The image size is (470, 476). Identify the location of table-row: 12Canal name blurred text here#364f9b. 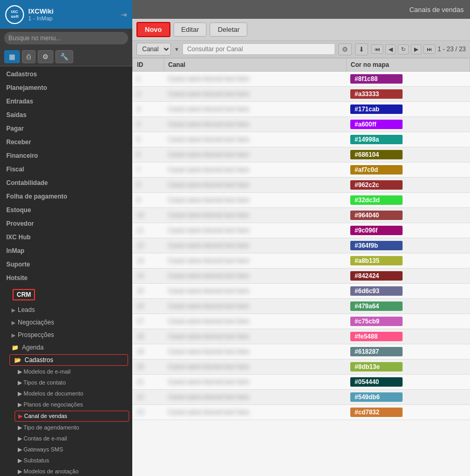
(301, 246).